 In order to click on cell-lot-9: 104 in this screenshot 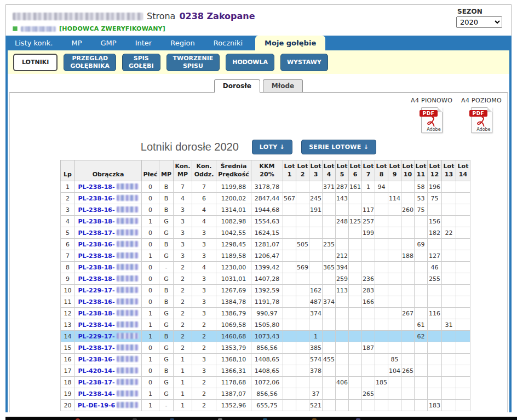, I will do `click(395, 371)`.